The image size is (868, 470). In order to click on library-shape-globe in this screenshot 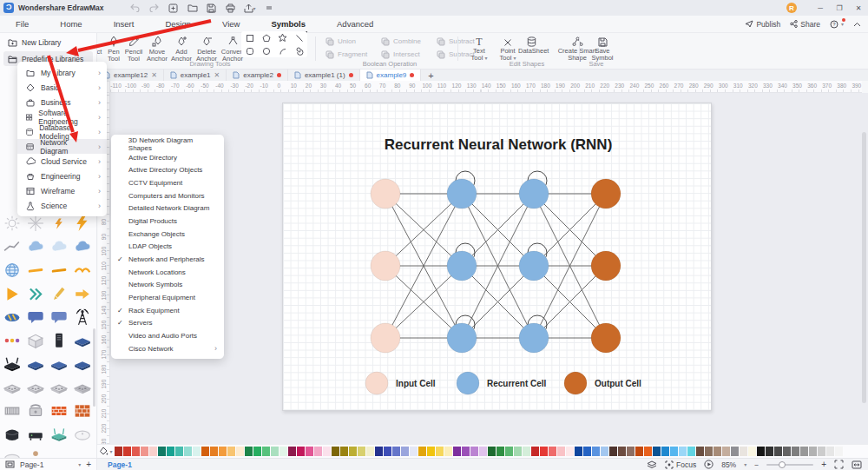, I will do `click(12, 270)`.